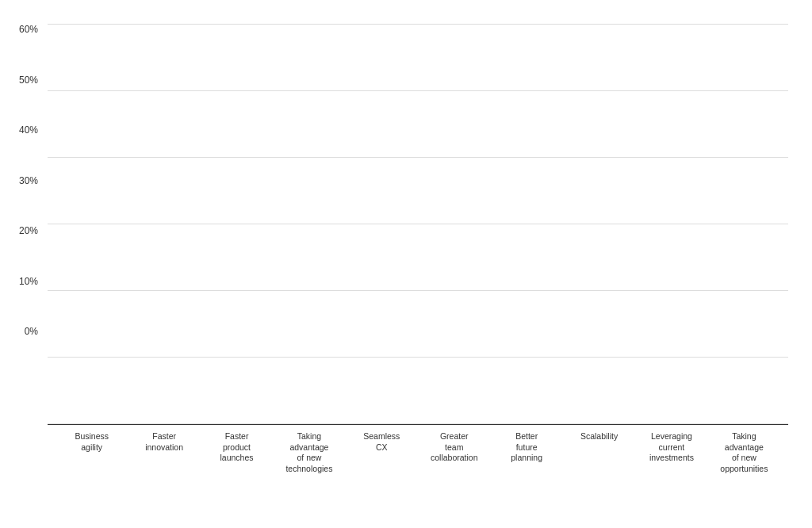 This screenshot has height=528, width=812. Describe the element at coordinates (22, 130) in the screenshot. I see `y-axis-label: 40%` at that location.